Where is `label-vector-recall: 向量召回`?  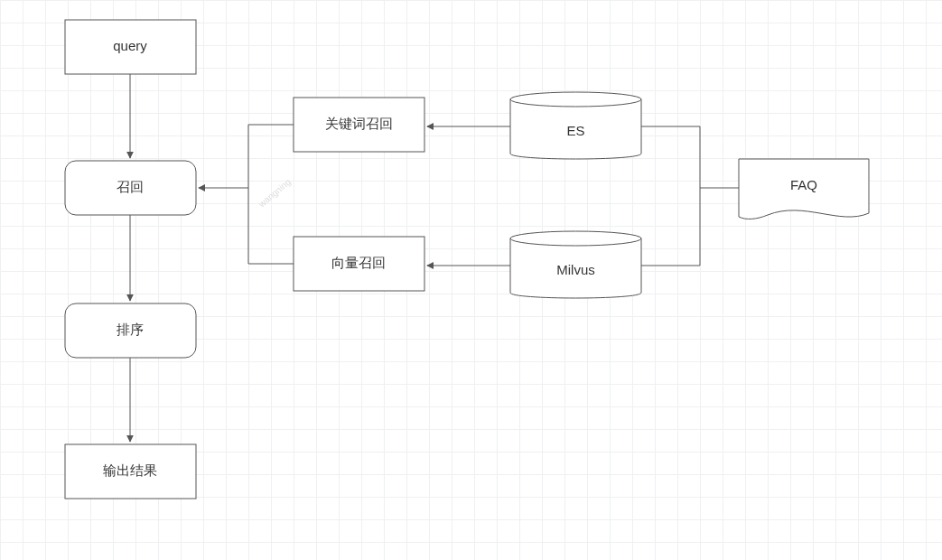
label-vector-recall: 向量召回 is located at coordinates (359, 262).